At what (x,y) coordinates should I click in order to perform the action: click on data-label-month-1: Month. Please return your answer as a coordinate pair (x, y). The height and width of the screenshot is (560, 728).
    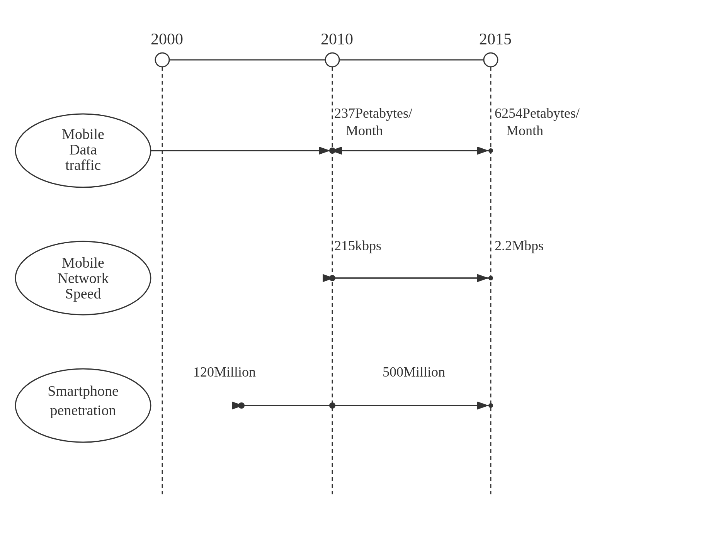
    Looking at the image, I should click on (364, 131).